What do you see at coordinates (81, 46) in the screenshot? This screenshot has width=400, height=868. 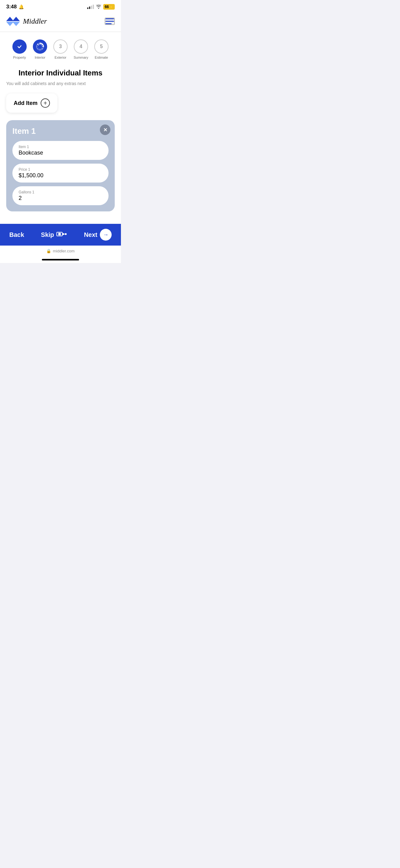 I see `step-4-circle: 4` at bounding box center [81, 46].